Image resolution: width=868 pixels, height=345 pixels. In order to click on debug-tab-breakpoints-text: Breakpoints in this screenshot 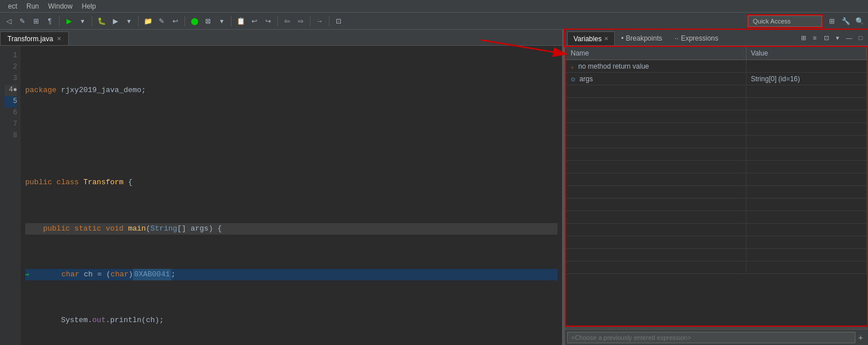, I will do `click(644, 38)`.